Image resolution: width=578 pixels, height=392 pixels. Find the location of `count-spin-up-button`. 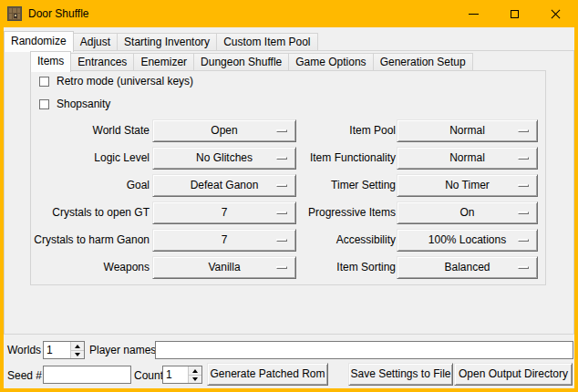

count-spin-up-button is located at coordinates (195, 370).